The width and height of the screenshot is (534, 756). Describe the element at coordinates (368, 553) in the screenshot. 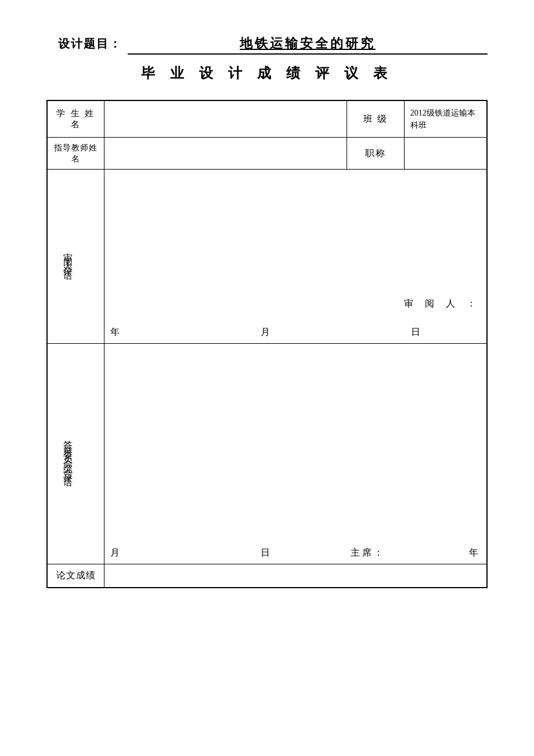

I see `chairman-label: 主席：` at that location.